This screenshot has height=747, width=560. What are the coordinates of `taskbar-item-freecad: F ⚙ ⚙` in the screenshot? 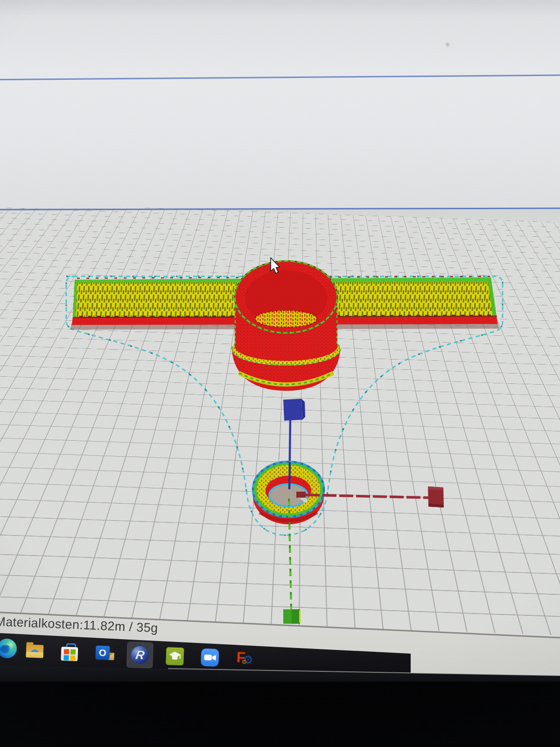 It's located at (245, 659).